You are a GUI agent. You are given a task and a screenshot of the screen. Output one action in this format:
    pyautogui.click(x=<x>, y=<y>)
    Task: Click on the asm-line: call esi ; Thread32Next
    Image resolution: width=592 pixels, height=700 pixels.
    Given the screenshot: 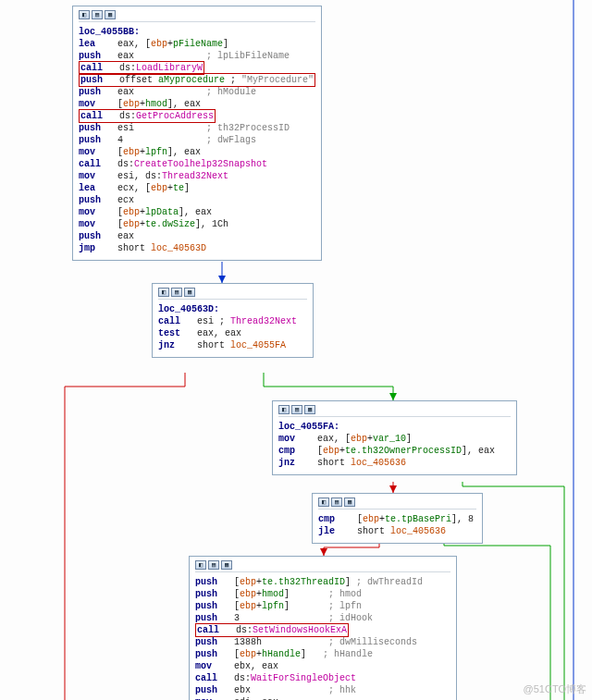 What is the action you would take?
    pyautogui.click(x=233, y=322)
    